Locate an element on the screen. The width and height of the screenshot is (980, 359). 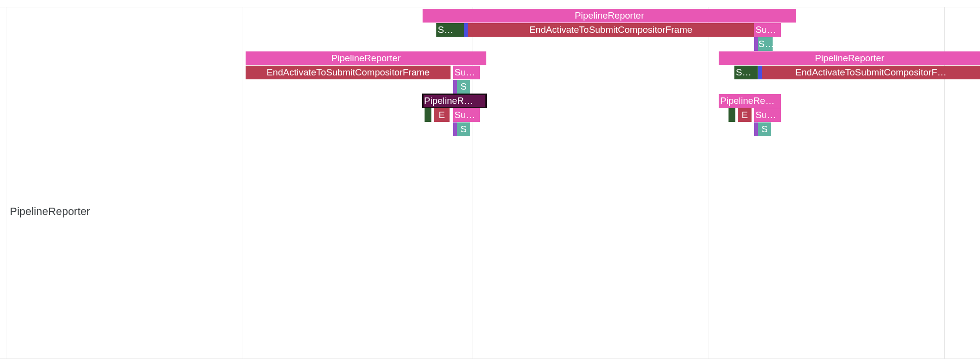
slice-g4-sub: Sub… is located at coordinates (768, 115).